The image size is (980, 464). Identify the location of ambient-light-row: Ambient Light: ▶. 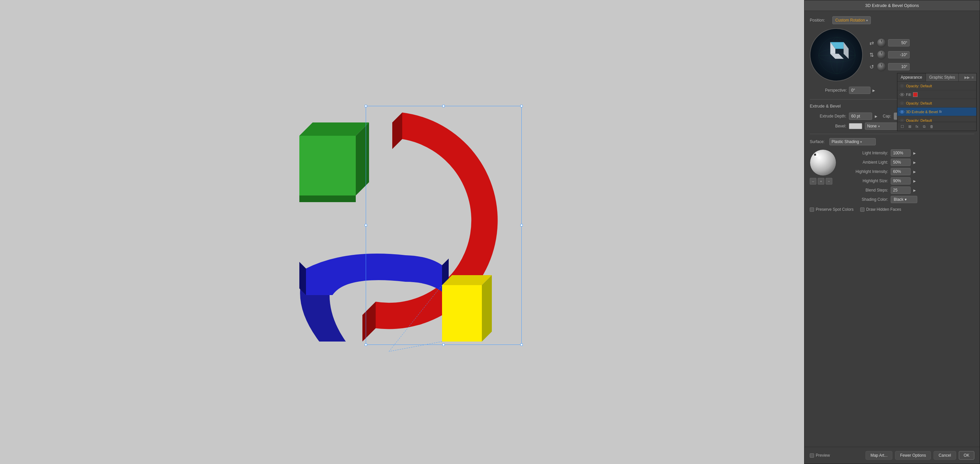
(910, 162).